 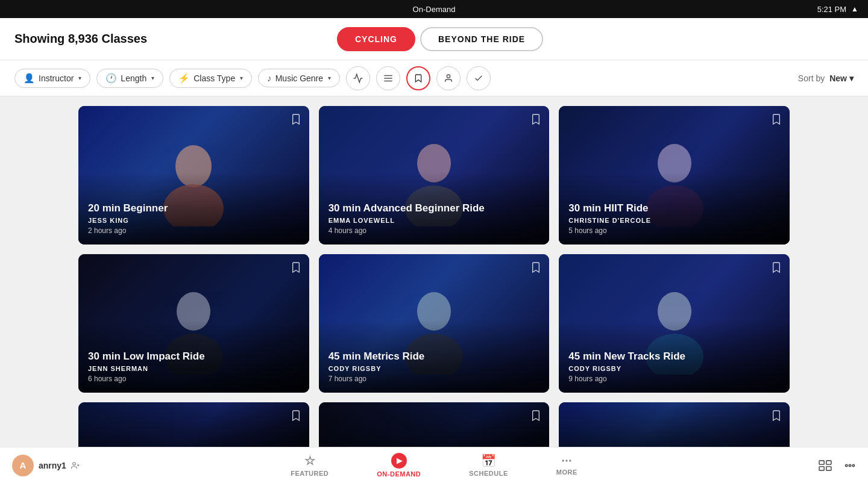 What do you see at coordinates (850, 466) in the screenshot?
I see `more-dots-icon` at bounding box center [850, 466].